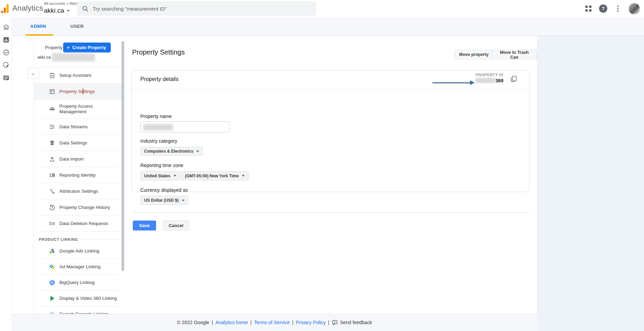 The image size is (644, 331). I want to click on sidebar-item-property-change-history: Property Change History, so click(78, 207).